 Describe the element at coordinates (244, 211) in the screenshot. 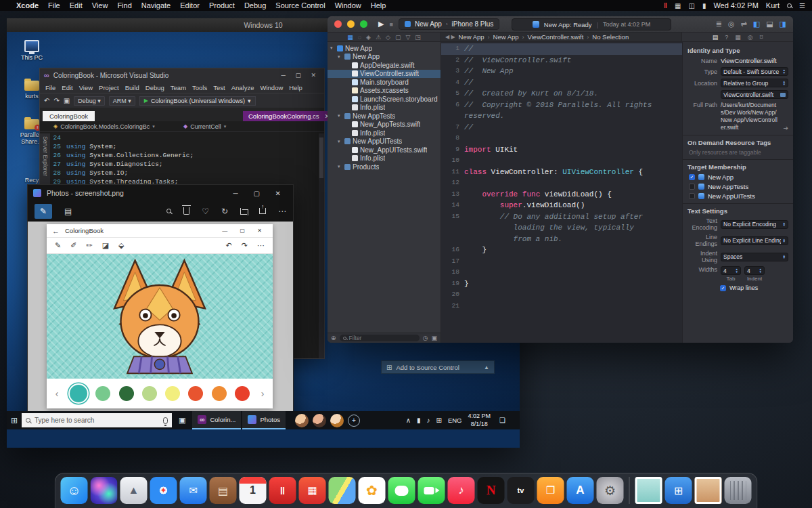

I see `crop-icon` at that location.